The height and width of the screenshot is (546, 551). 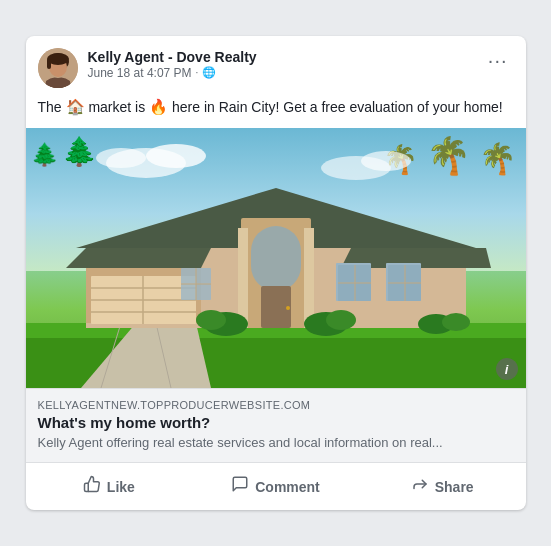 I want to click on info-badge: i, so click(x=507, y=369).